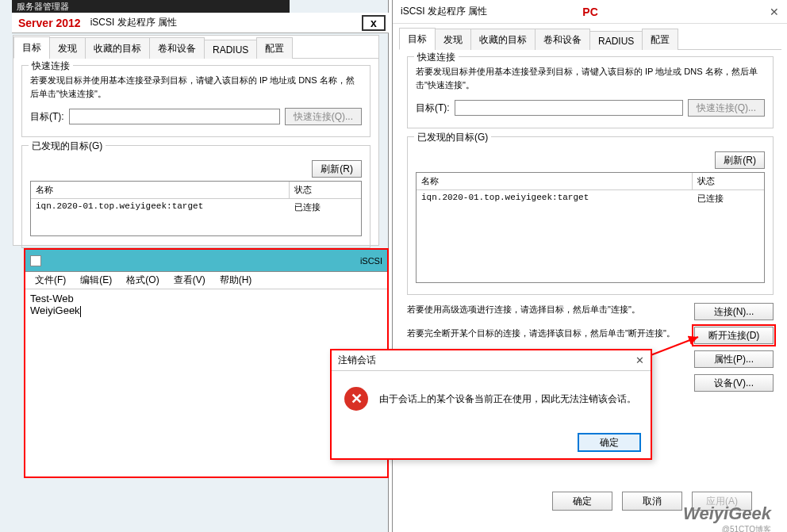  Describe the element at coordinates (491, 399) in the screenshot. I see `dialog-body: ✕ 由于会话上的某个设备当前正在使用，因此无法注销该会话。` at that location.